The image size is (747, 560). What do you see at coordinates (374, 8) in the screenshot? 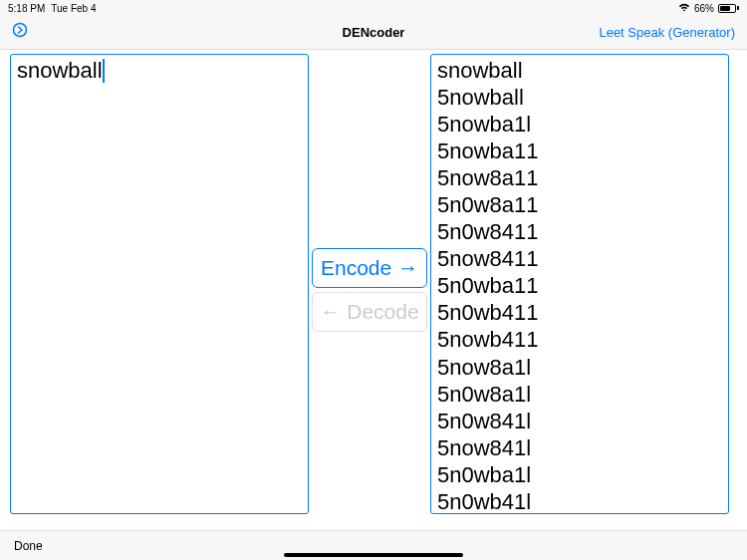
I see `status-bar: 5:18 PM Tue Feb 4 66%` at bounding box center [374, 8].